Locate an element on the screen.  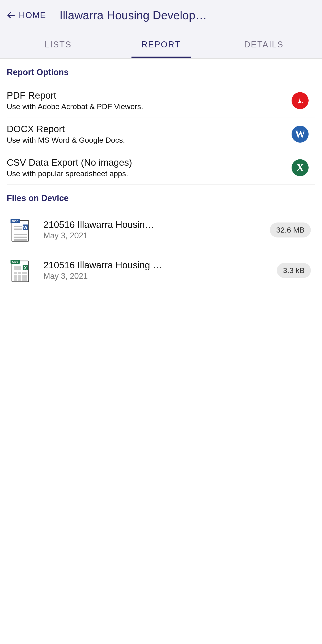
option-desc: Use with popular spreadsheet apps. is located at coordinates (147, 174).